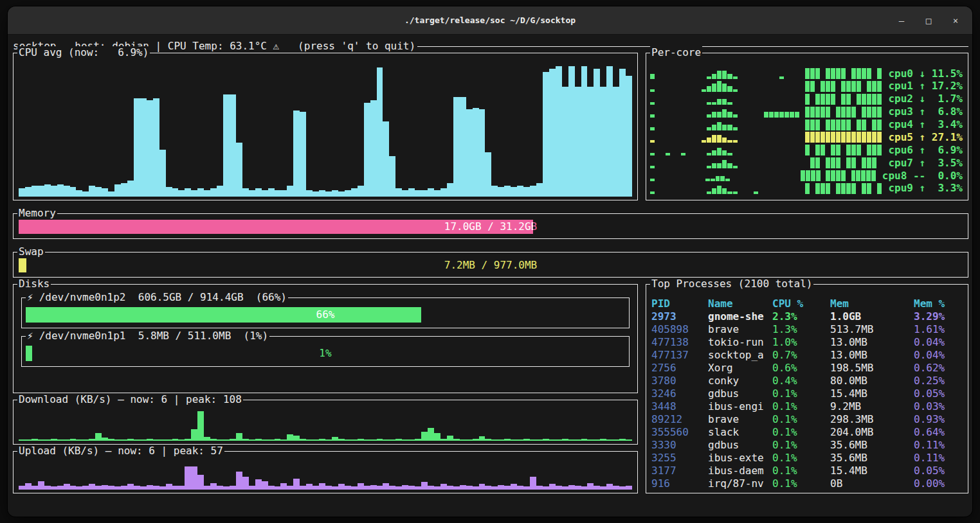 The width and height of the screenshot is (980, 523). What do you see at coordinates (808, 471) in the screenshot?
I see `process-row: 3177ibus-daem0.1%15.4MB0.05%` at bounding box center [808, 471].